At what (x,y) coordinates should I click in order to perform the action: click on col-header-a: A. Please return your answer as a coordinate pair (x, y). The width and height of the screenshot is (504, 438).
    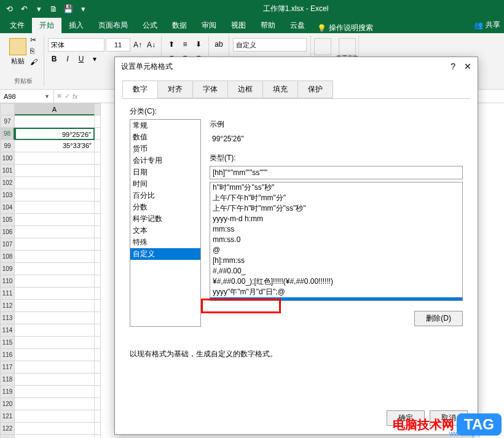
    Looking at the image, I should click on (55, 109).